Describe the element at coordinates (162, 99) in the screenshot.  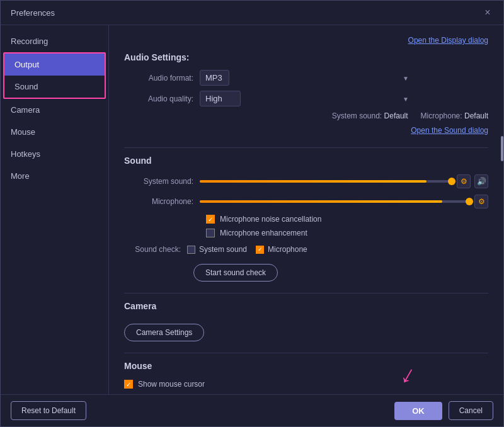
I see `audio-quality-label: Audio quality:` at that location.